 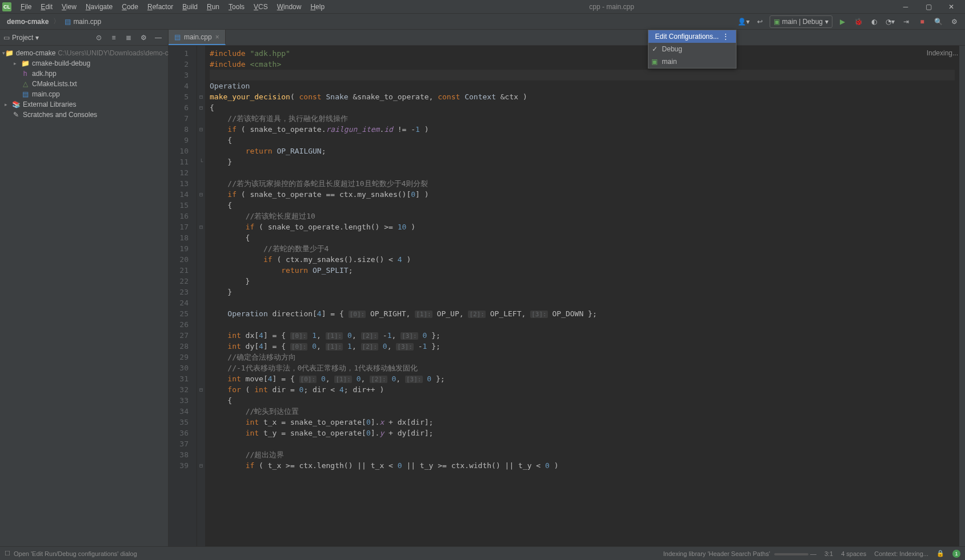 What do you see at coordinates (75, 554) in the screenshot?
I see `status-message: Open 'Edit Run/Debug configurations' dia…` at bounding box center [75, 554].